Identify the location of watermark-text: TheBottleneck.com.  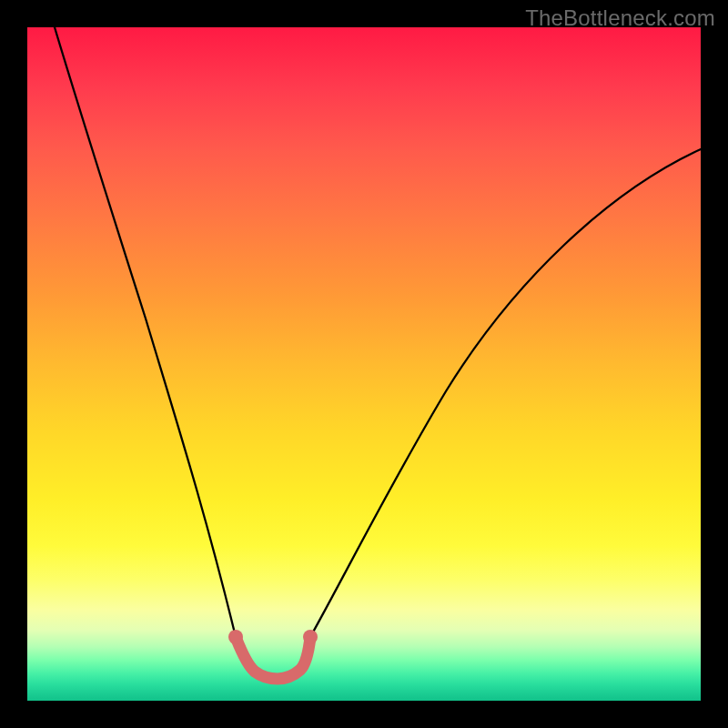
(621, 18).